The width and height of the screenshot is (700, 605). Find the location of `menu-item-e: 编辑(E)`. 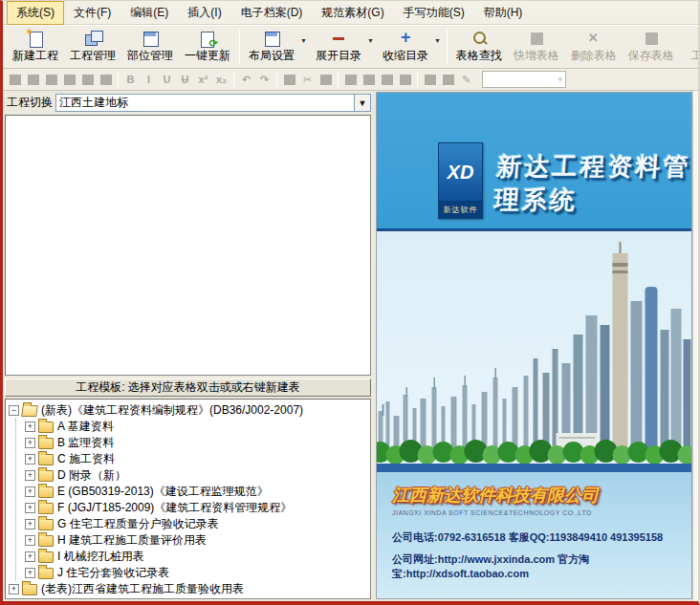

menu-item-e: 编辑(E) is located at coordinates (149, 13).